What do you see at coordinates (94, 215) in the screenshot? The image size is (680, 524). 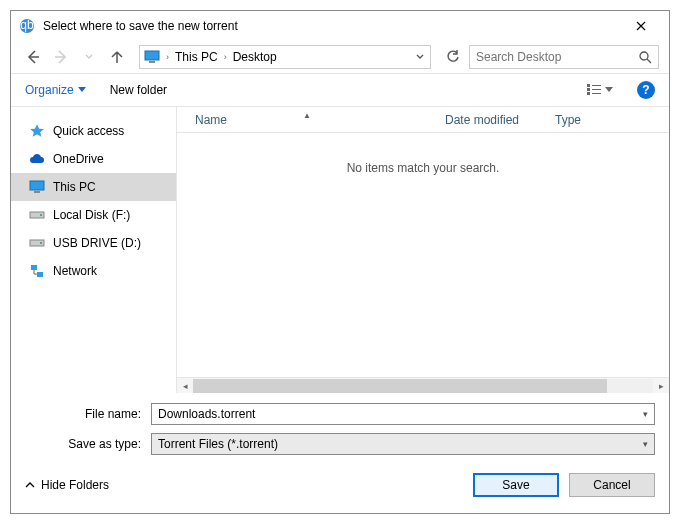 I see `tree-local-disk: Local Disk (F:)` at bounding box center [94, 215].